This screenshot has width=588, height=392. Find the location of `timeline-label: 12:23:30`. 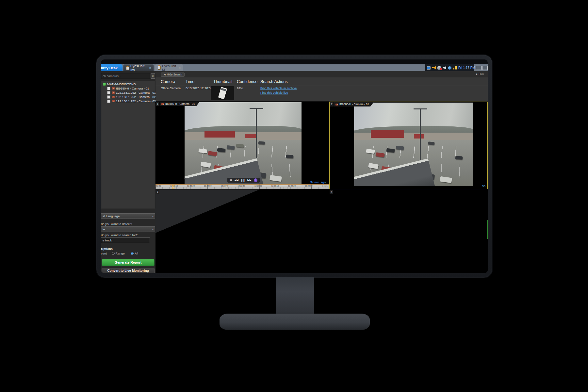

timeline-label: 12:23:30 is located at coordinates (308, 186).